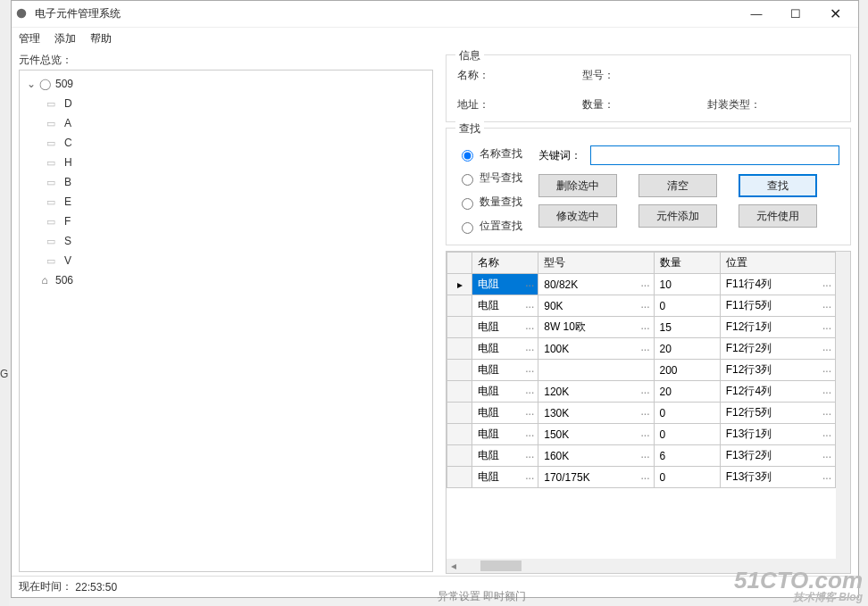  What do you see at coordinates (101, 39) in the screenshot?
I see `menu-help: 帮助` at bounding box center [101, 39].